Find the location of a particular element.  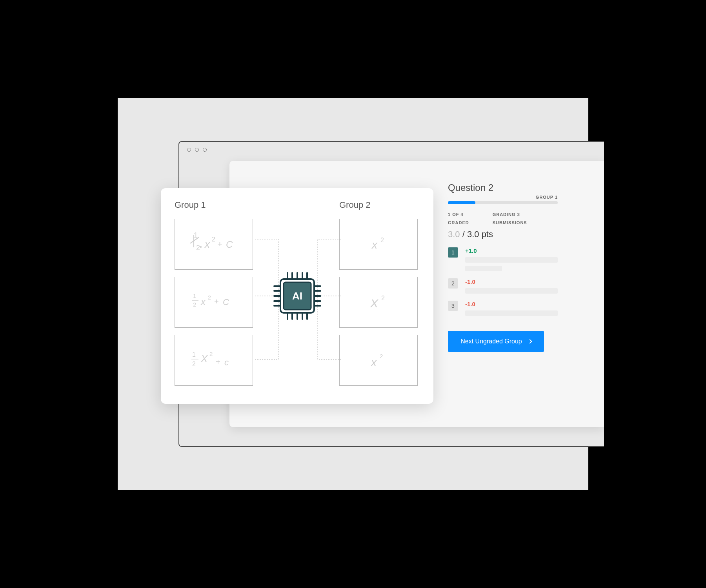

grouping-card: Group 1 1 2 x 2 + C 1 is located at coordinates (297, 296).